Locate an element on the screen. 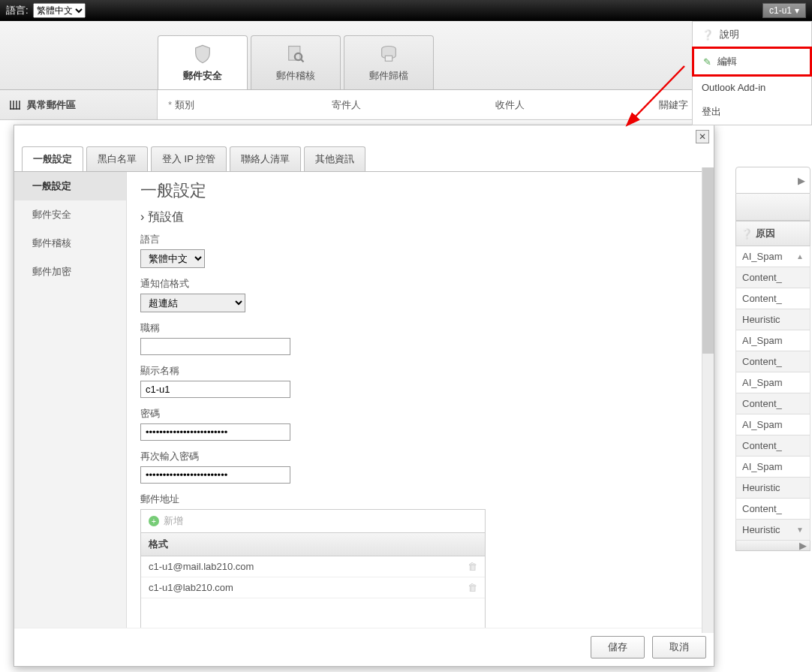 The image size is (812, 672). dtab-bwlist: 黑白名單 is located at coordinates (117, 159).